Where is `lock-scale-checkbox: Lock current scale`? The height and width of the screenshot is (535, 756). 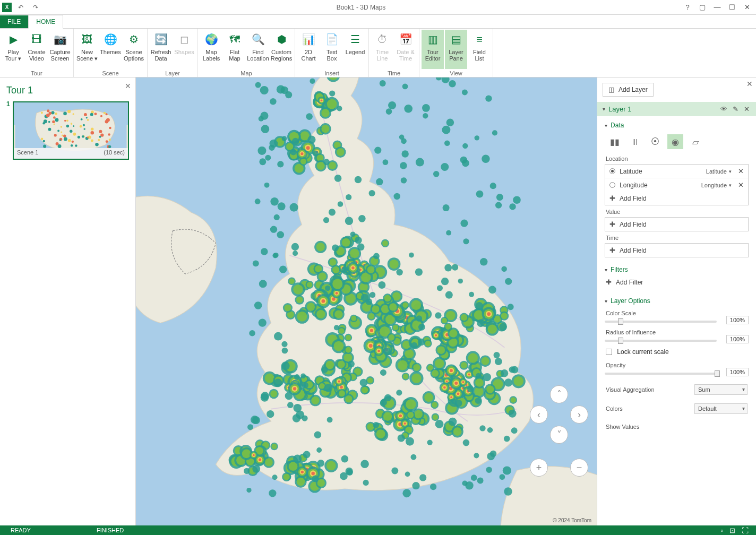
lock-scale-checkbox: Lock current scale is located at coordinates (676, 352).